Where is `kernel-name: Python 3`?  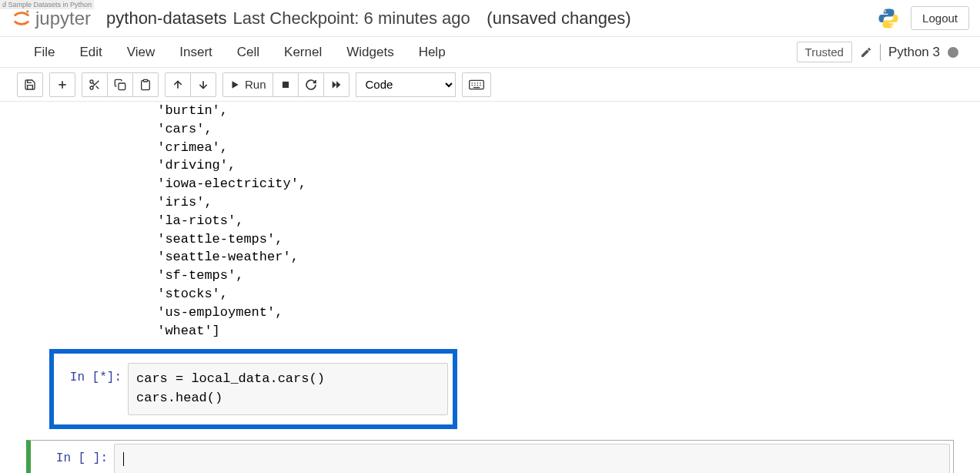
kernel-name: Python 3 is located at coordinates (915, 52).